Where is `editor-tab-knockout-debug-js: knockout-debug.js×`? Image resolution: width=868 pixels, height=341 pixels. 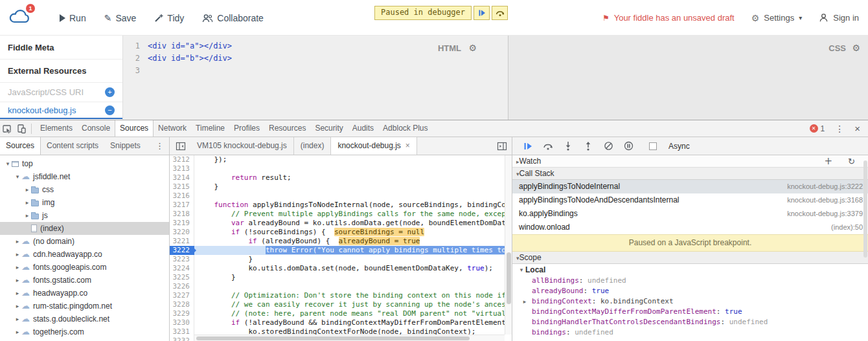 editor-tab-knockout-debug-js: knockout-debug.js× is located at coordinates (374, 146).